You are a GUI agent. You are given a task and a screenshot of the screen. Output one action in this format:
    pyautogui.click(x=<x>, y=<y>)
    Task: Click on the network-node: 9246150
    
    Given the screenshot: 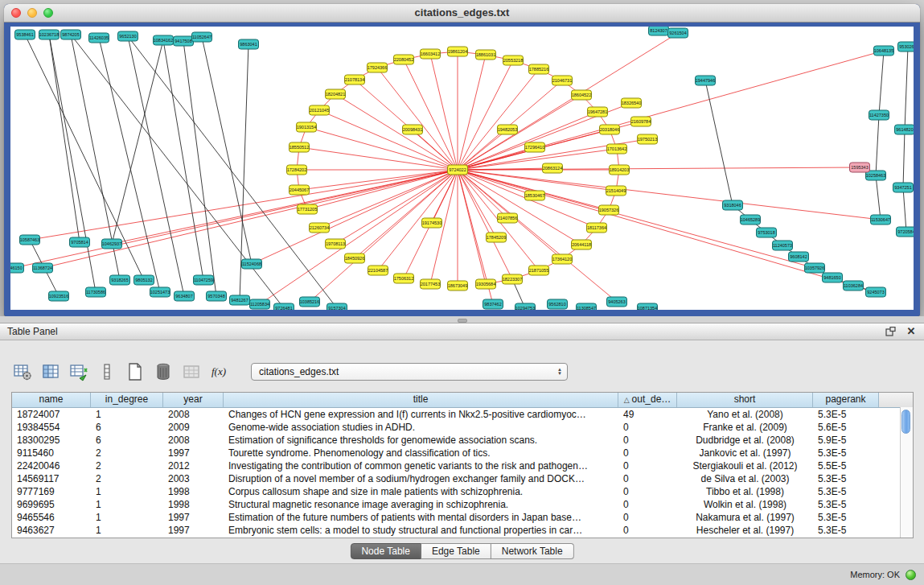 What is the action you would take?
    pyautogui.click(x=18, y=268)
    